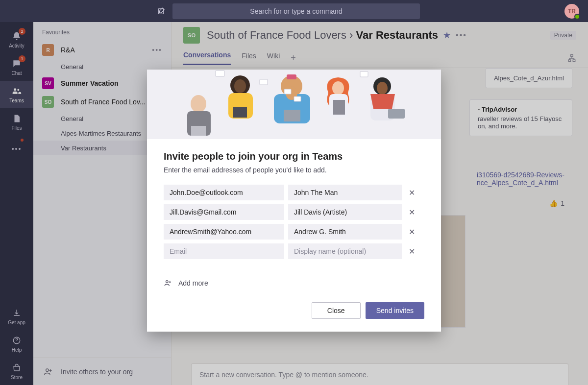  I want to click on invite-rows: ✕ ✕ ✕ ✕, so click(294, 222).